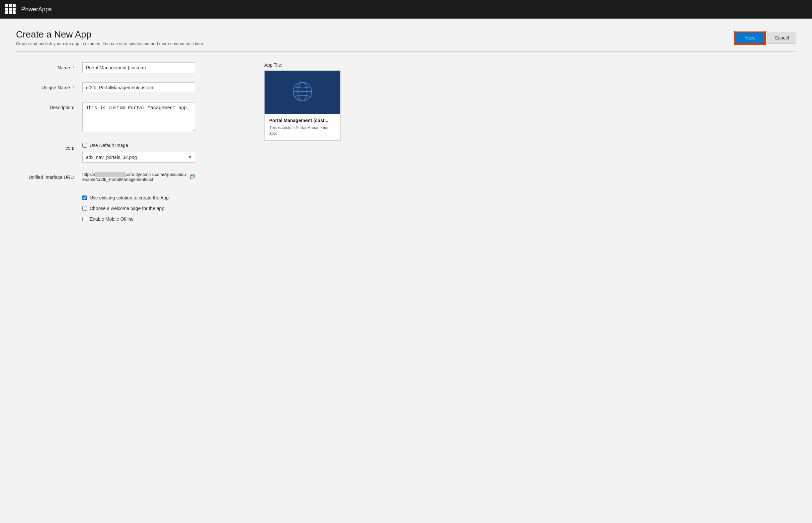 Image resolution: width=812 pixels, height=523 pixels. What do you see at coordinates (302, 105) in the screenshot?
I see `app-tile-card: Portal Management (cust... This is custo…` at bounding box center [302, 105].